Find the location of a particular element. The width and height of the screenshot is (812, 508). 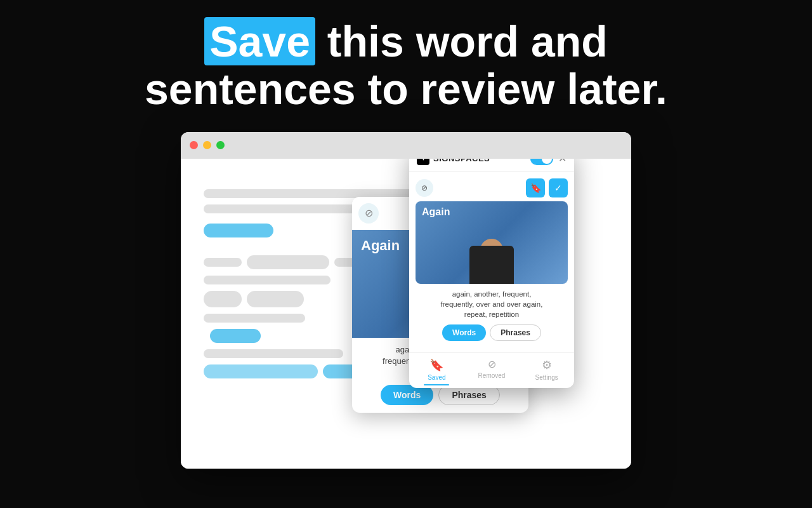

dot-green is located at coordinates (221, 145).